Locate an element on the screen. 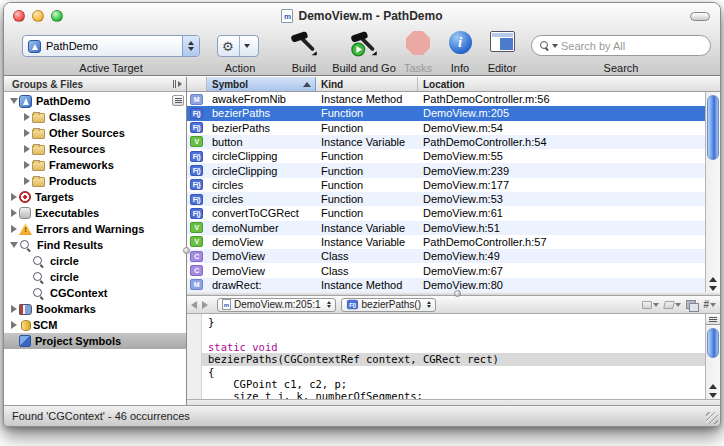 Image resolution: width=724 pixels, height=446 pixels. sidebar-item-project-symbols: Project Symbols is located at coordinates (95, 341).